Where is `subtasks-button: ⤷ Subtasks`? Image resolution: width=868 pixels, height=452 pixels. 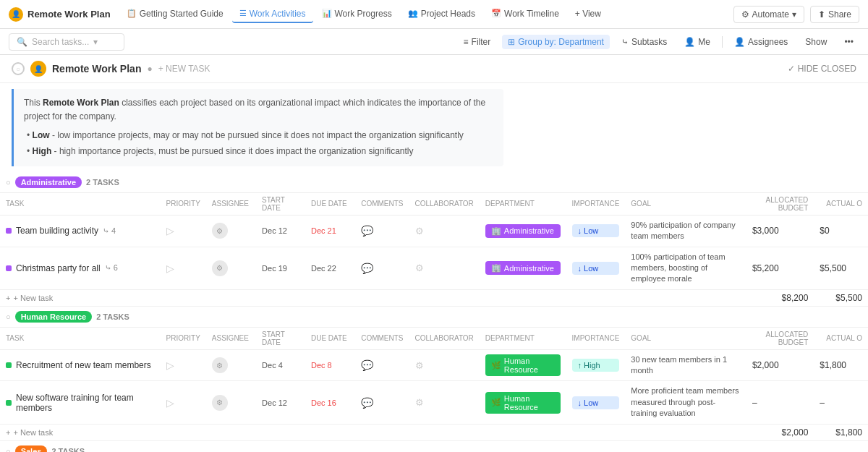
subtasks-button: ⤷ Subtasks is located at coordinates (644, 42).